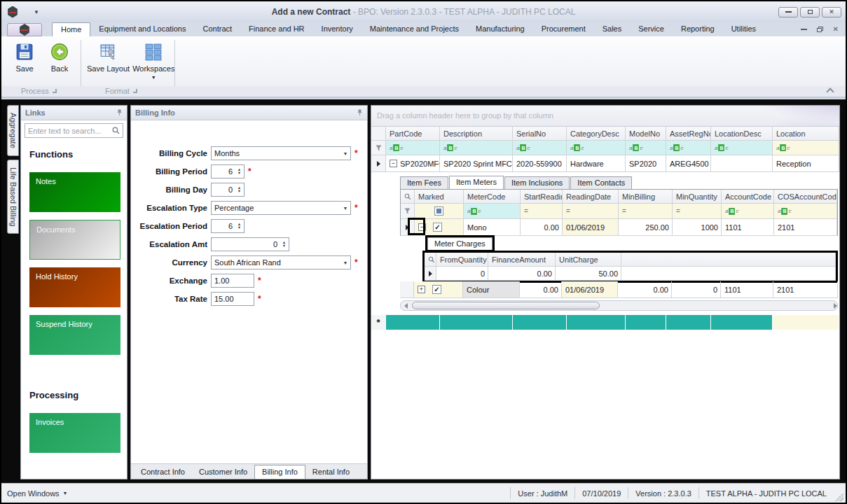  What do you see at coordinates (425, 183) in the screenshot?
I see `tab-item-fees: Item Fees` at bounding box center [425, 183].